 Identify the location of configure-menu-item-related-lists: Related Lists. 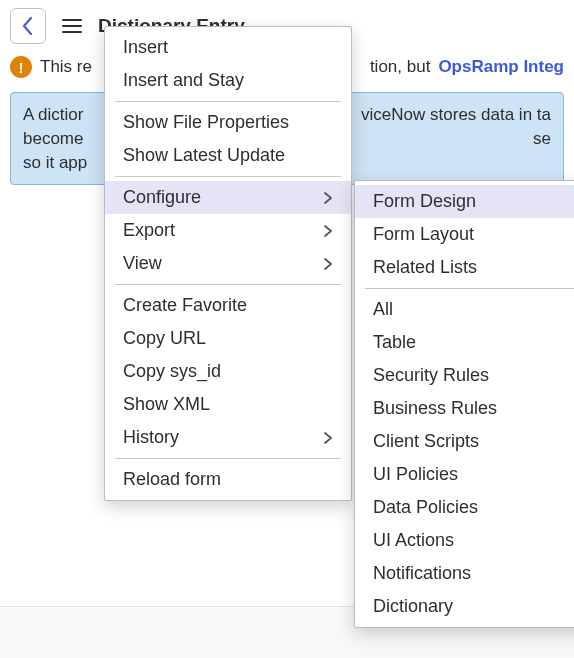
(464, 268).